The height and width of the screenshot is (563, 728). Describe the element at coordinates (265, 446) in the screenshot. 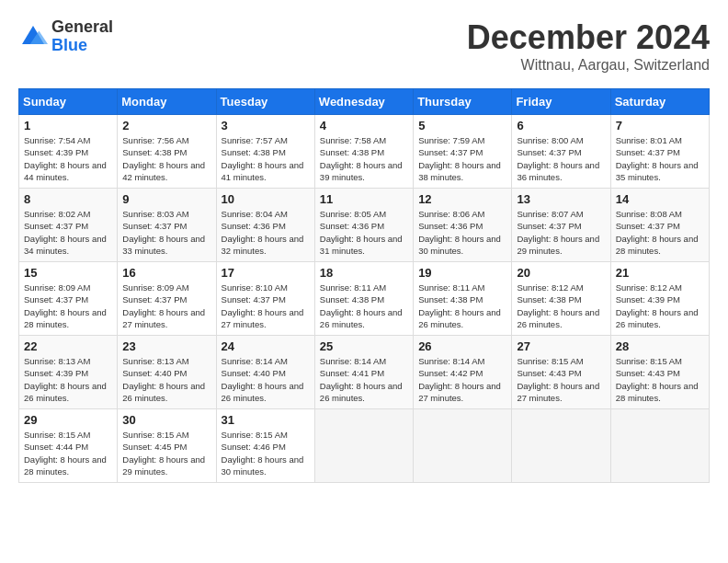

I see `calendar-cell: 31 Sunrise: 8:15 AM Sunset: 4:46 PM Dayl…` at that location.